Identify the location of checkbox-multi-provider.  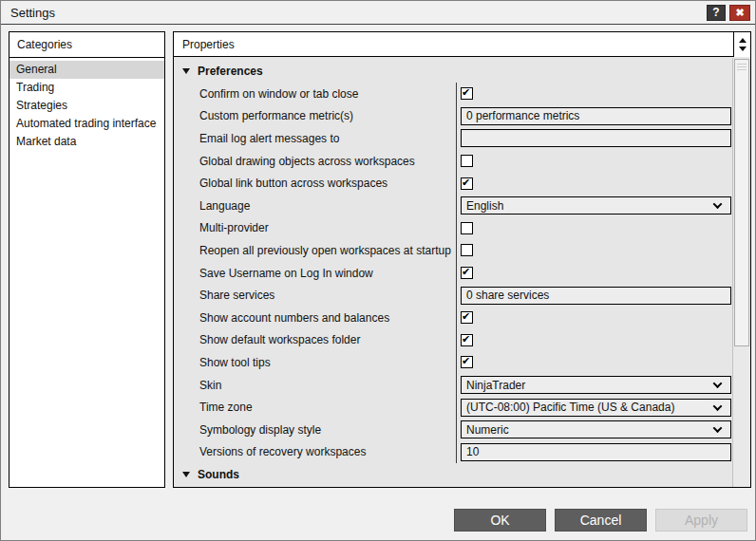
(467, 228).